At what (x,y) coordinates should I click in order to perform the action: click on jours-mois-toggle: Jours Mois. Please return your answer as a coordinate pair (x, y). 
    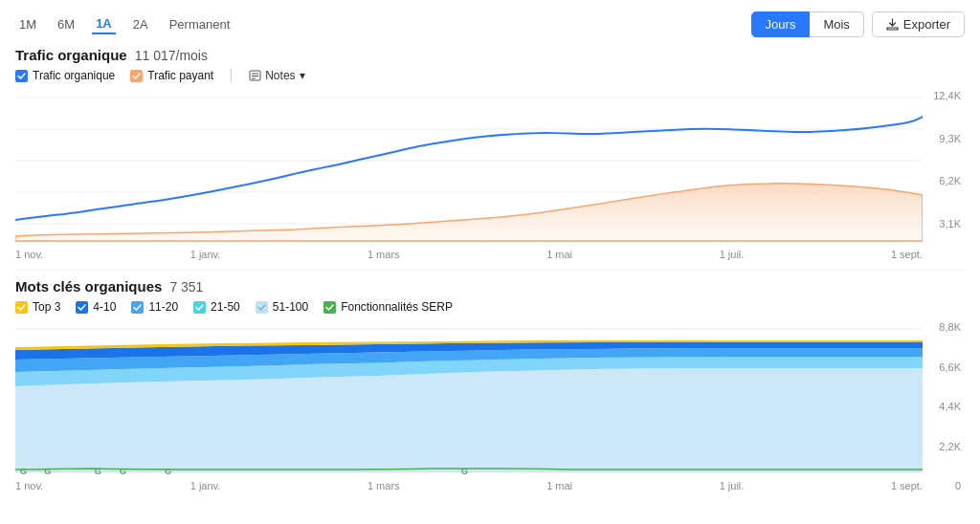
    Looking at the image, I should click on (808, 25).